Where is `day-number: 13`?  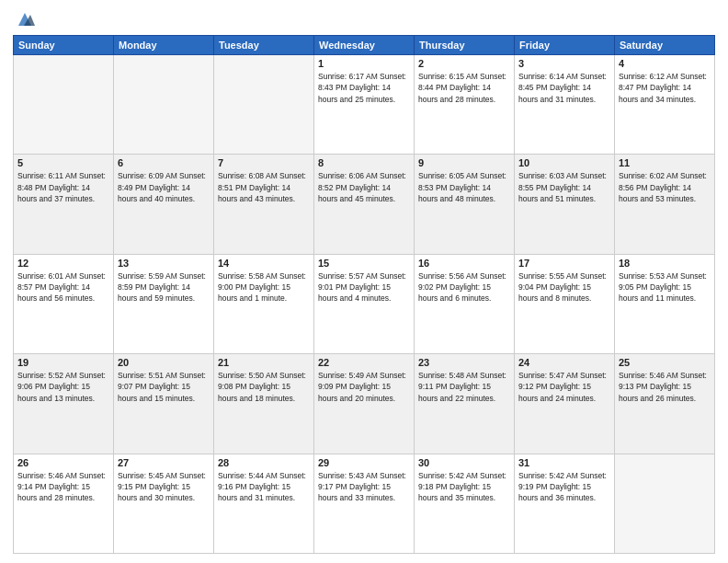
day-number: 13 is located at coordinates (164, 263).